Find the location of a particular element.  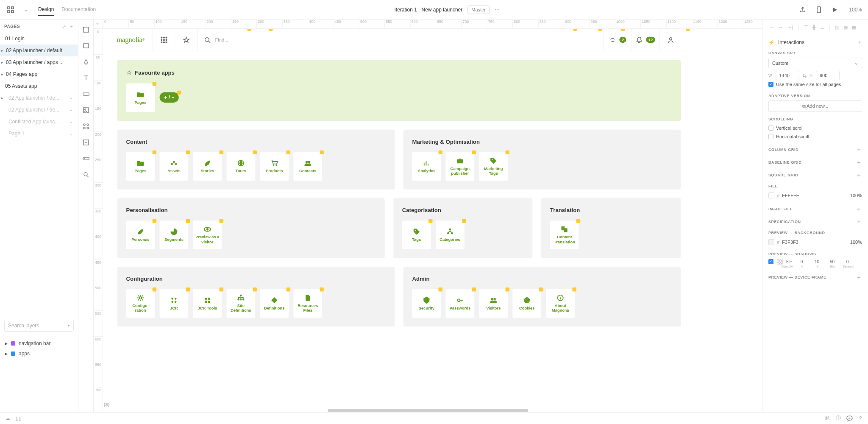

add-colgrid-icon: ＋ is located at coordinates (859, 150).